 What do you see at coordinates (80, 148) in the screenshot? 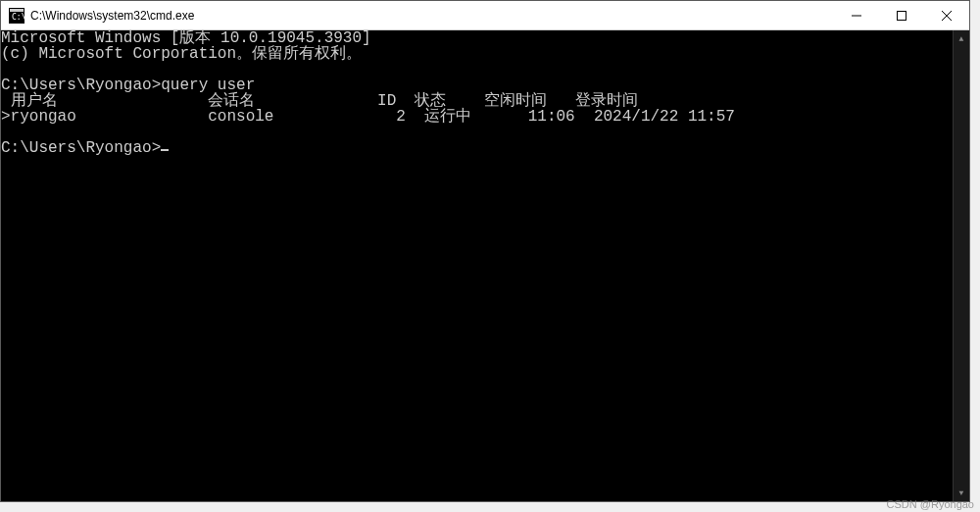
I see `prompt-2: C:\Users\Ryongao>` at bounding box center [80, 148].